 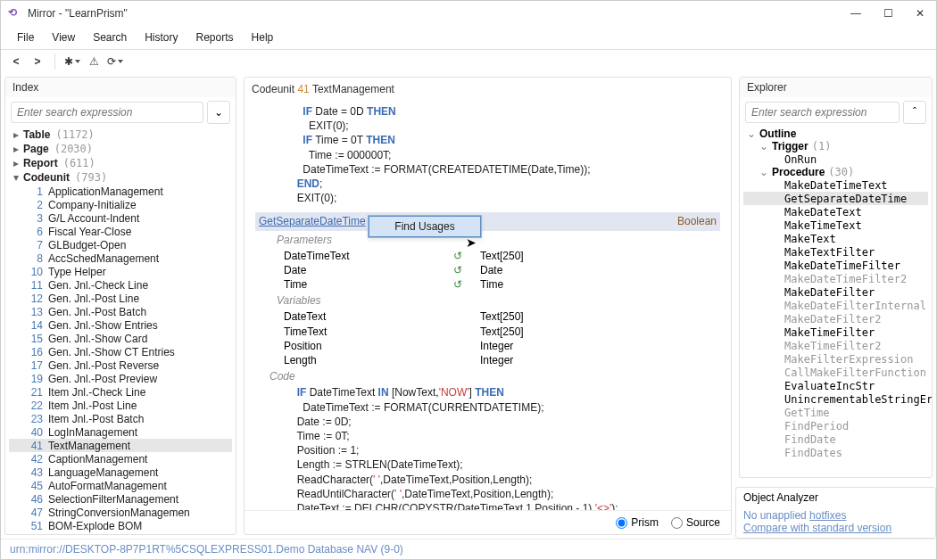 I want to click on titlebar: ⟲ Mirror - "LearnPrism" — ☐ ✕, so click(x=468, y=13).